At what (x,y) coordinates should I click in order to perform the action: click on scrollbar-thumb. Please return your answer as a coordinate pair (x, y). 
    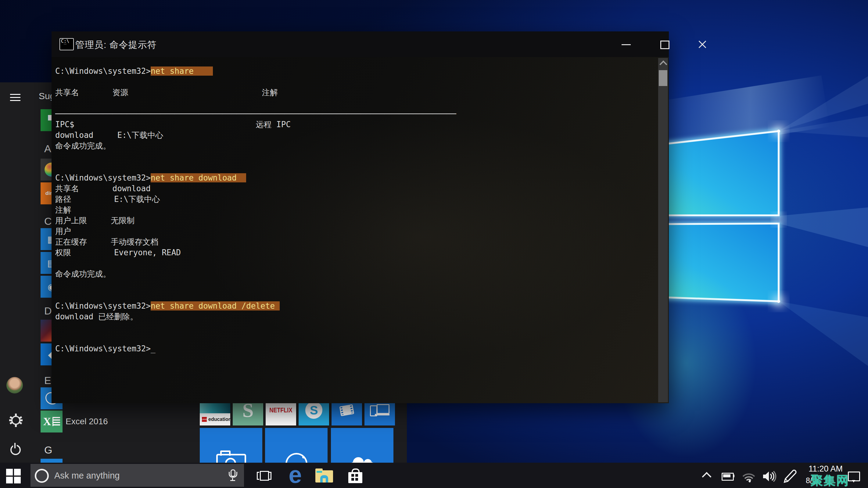
    Looking at the image, I should click on (663, 78).